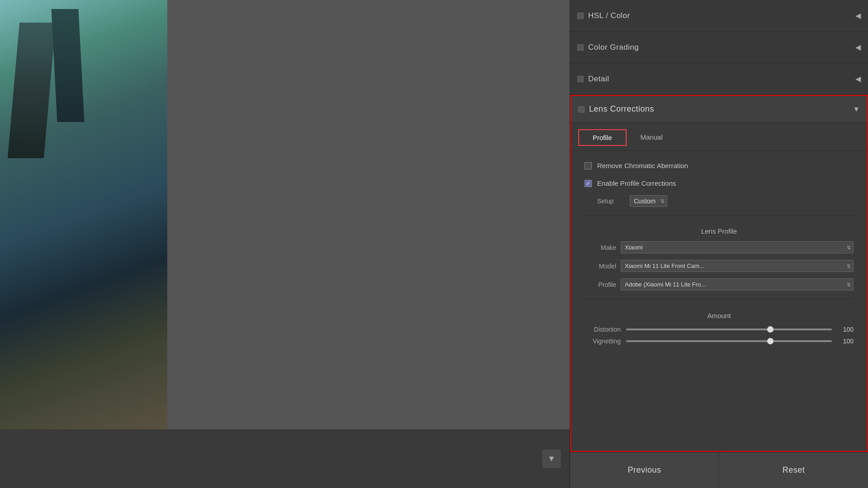 The image size is (868, 488). Describe the element at coordinates (845, 341) in the screenshot. I see `vignetting-value: 100` at that location.